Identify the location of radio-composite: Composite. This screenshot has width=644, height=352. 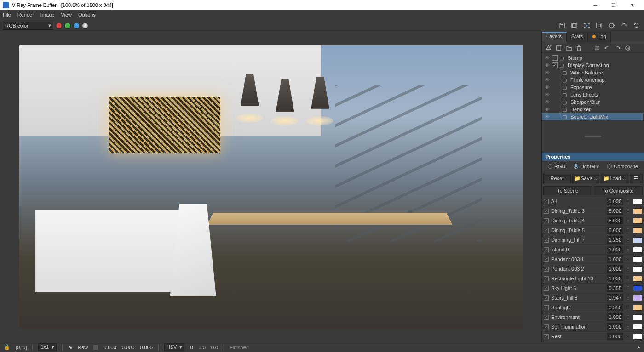
(623, 166).